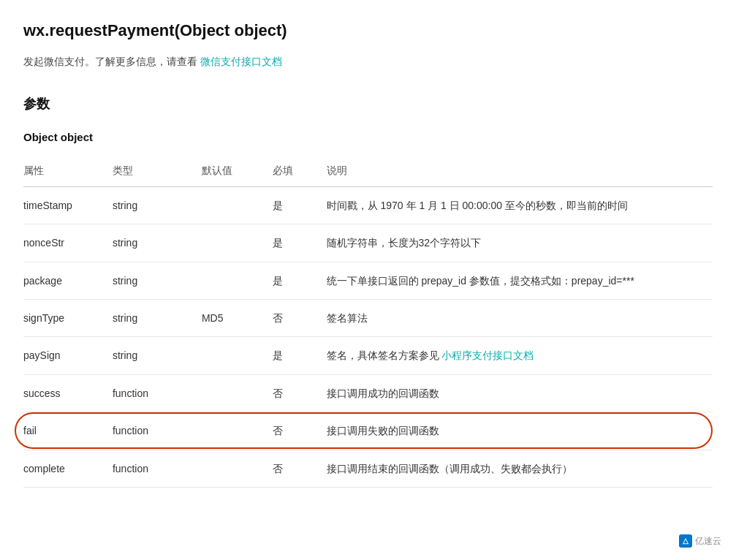 The height and width of the screenshot is (560, 736). Describe the element at coordinates (157, 171) in the screenshot. I see `col-header-type: 类型` at that location.